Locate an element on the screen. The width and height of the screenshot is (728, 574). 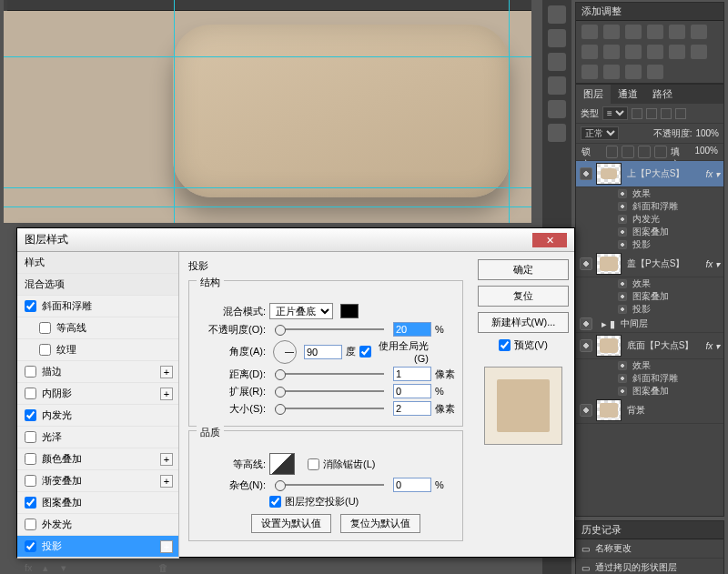
layer-name: 中间层 is located at coordinates (670, 324).